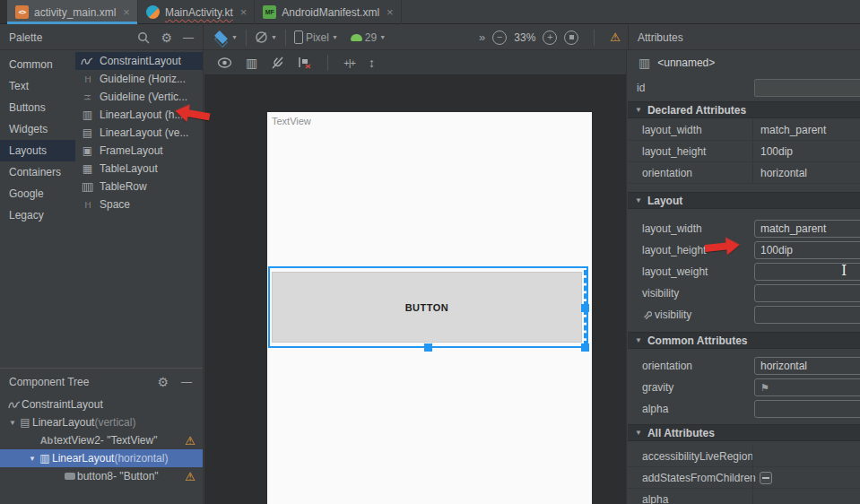 The height and width of the screenshot is (504, 860). I want to click on api-version-select: 29 ▼, so click(368, 38).